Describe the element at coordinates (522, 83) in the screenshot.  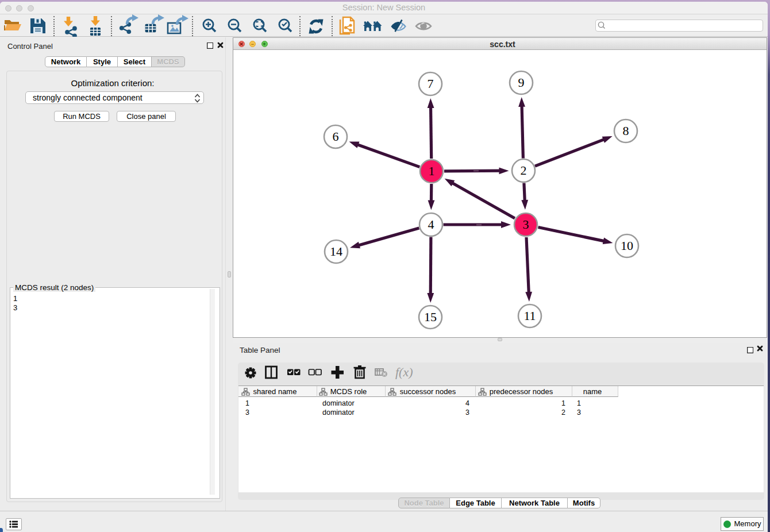
I see `svg-text: 9` at that location.